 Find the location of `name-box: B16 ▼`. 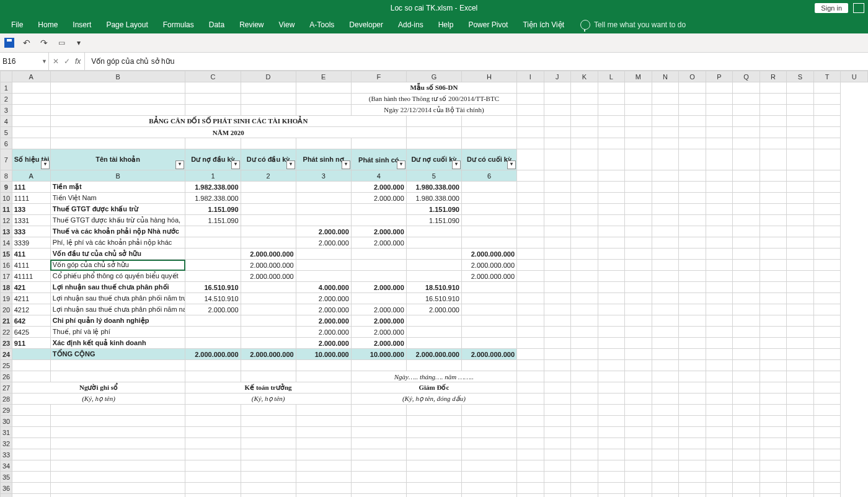

name-box: B16 ▼ is located at coordinates (25, 61).